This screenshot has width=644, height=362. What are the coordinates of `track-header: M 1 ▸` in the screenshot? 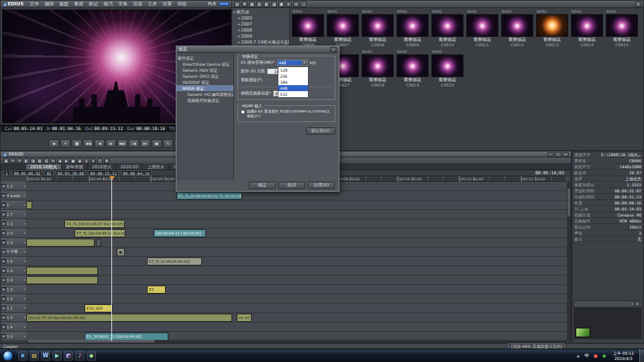 It's located at (13, 205).